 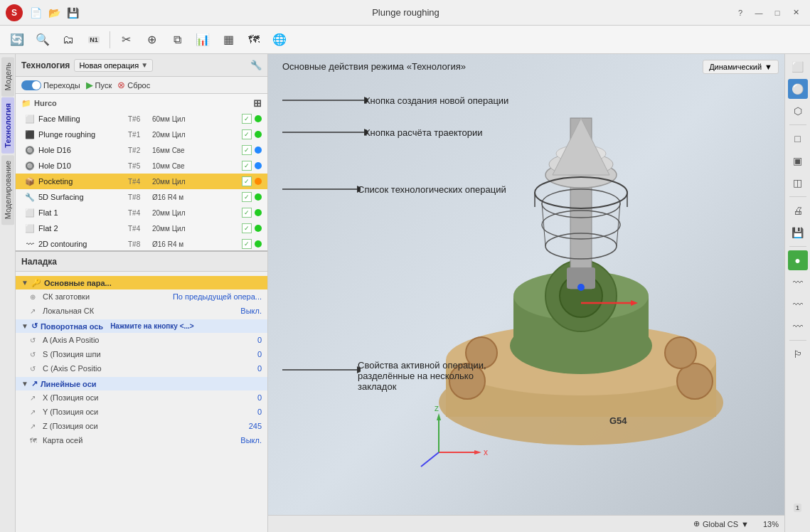 What do you see at coordinates (8, 77) in the screenshot?
I see `tab-model: Модель` at bounding box center [8, 77].